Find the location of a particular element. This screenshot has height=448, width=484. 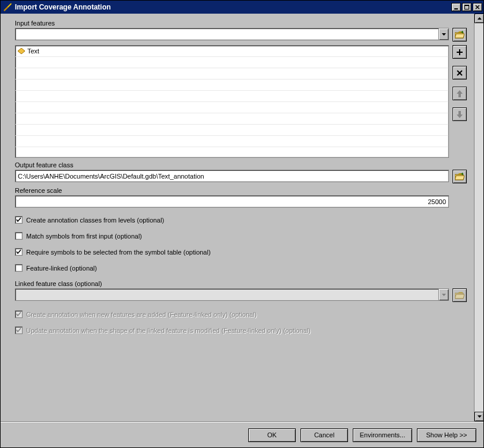

create-classes-label: Create annotation classes from levels (o… is located at coordinates (95, 220).